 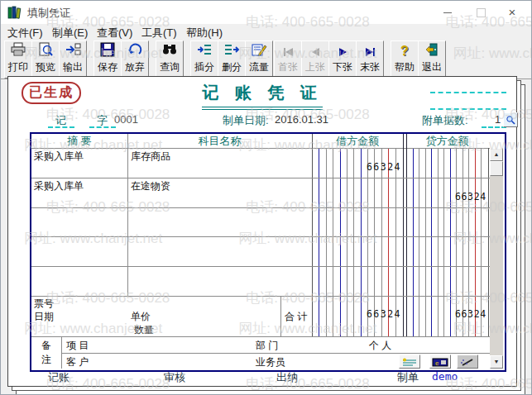 I want to click on first-arrow-icon, so click(x=288, y=51).